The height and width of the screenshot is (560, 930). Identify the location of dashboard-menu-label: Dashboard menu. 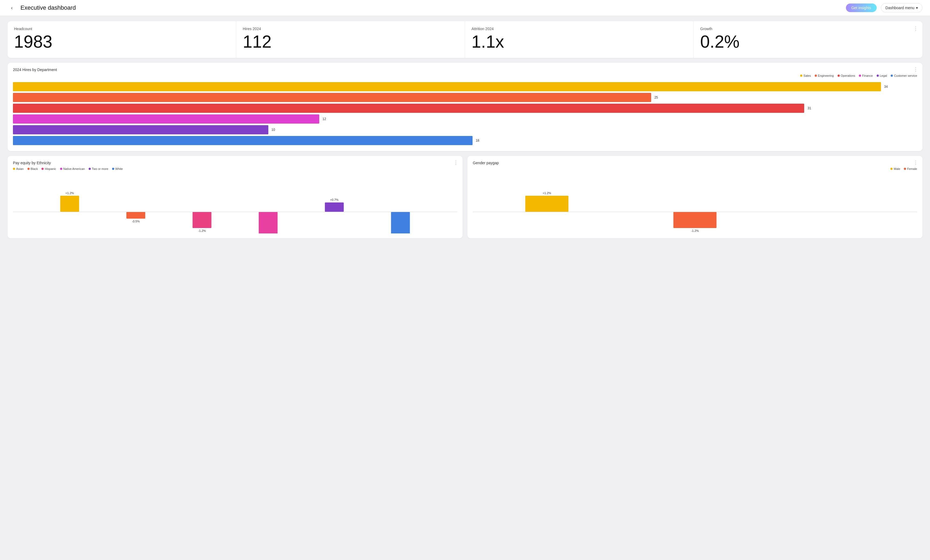
(900, 8).